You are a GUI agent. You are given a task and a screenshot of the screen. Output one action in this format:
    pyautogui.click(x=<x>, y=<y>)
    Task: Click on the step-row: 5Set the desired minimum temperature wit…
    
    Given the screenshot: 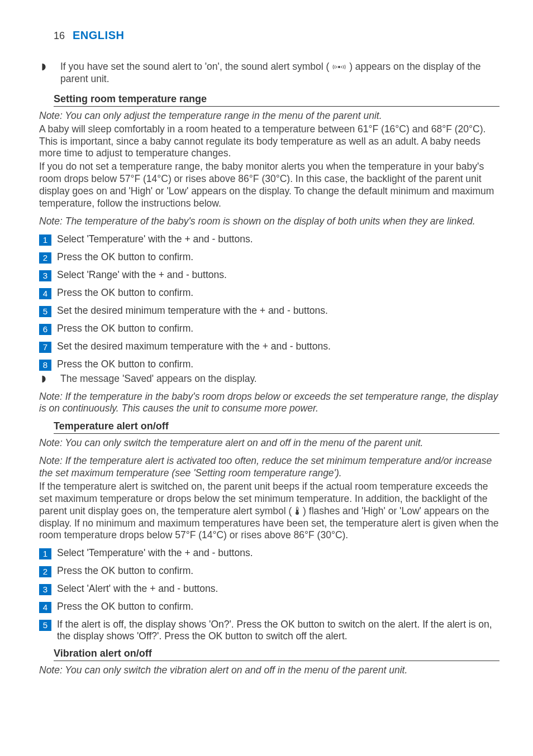 What is the action you would take?
    pyautogui.click(x=269, y=311)
    